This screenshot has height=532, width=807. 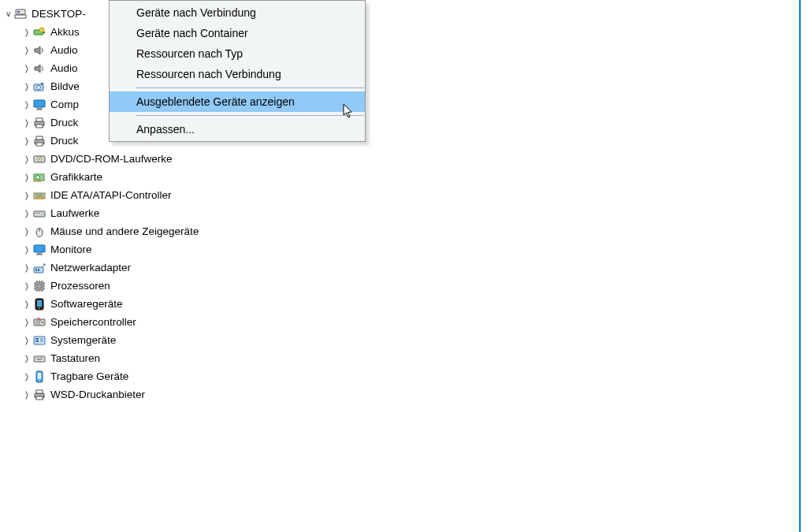 What do you see at coordinates (125, 232) in the screenshot?
I see `tree-item-label: Mäuse und andere Zeigegeräte` at bounding box center [125, 232].